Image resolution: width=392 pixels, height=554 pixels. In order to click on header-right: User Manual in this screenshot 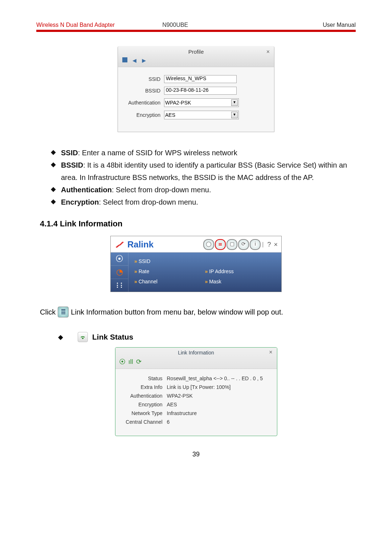, I will do `click(339, 25)`.